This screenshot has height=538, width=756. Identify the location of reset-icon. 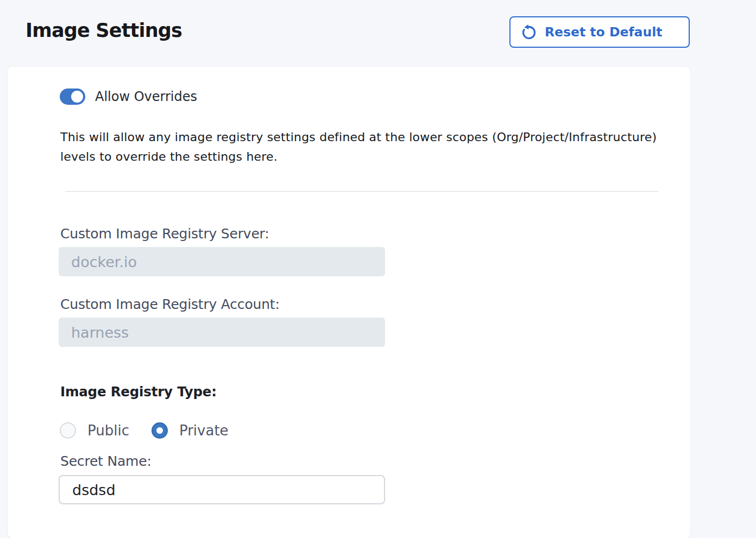
(529, 32).